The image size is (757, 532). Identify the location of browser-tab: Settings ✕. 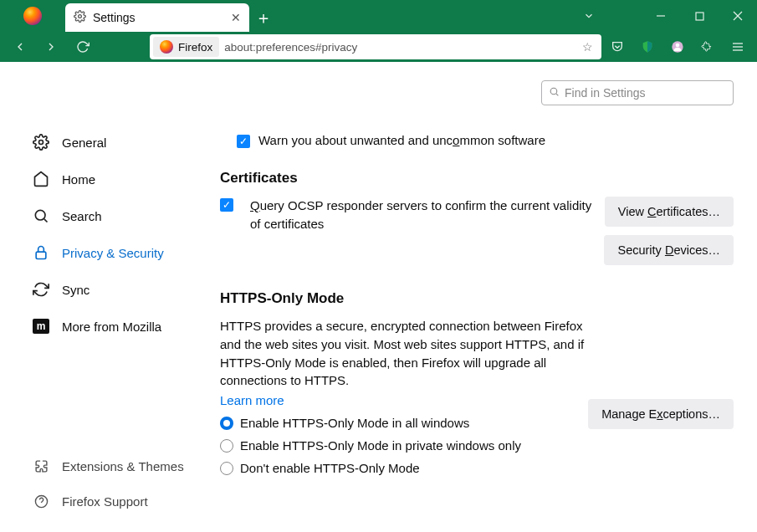
(157, 18).